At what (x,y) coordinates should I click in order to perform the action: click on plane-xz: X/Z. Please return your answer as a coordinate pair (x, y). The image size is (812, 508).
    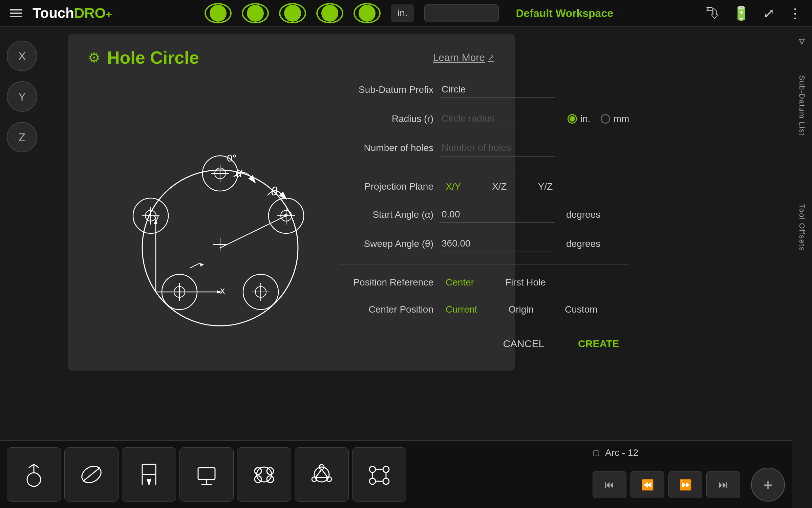
    Looking at the image, I should click on (499, 187).